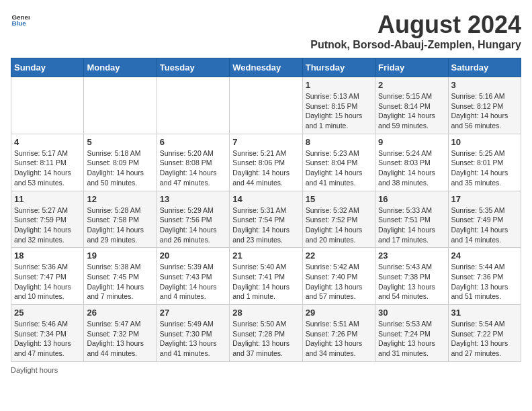  Describe the element at coordinates (339, 199) in the screenshot. I see `day-number: 15` at that location.